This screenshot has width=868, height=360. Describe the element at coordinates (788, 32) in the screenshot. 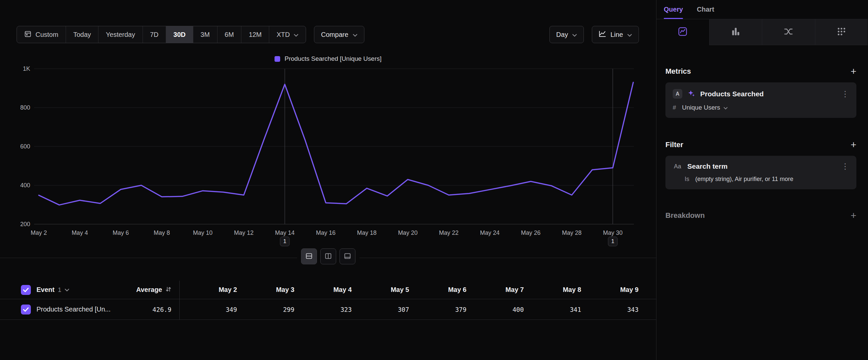

I see `flow-icon` at that location.